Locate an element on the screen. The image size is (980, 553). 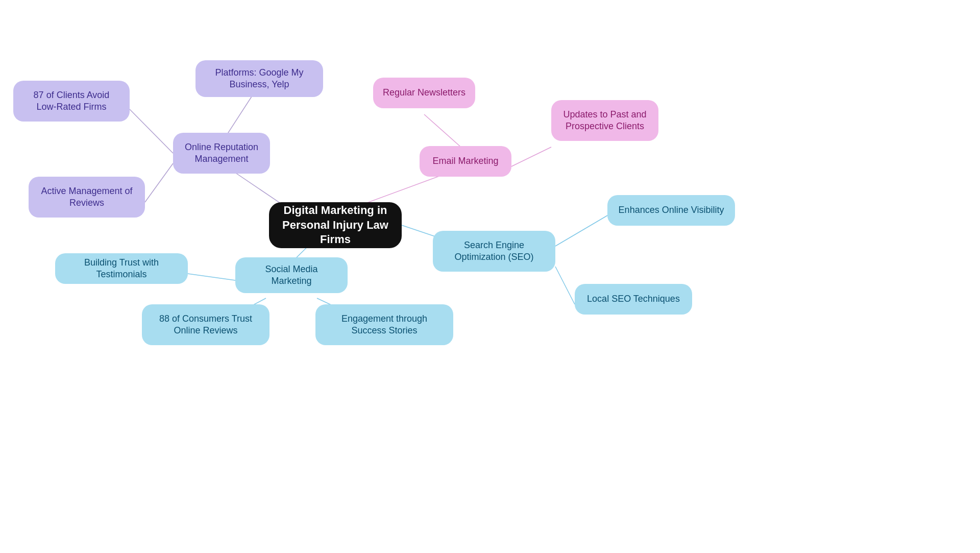
center-node: Digital Marketing in Personal Injury Law… is located at coordinates (335, 225).